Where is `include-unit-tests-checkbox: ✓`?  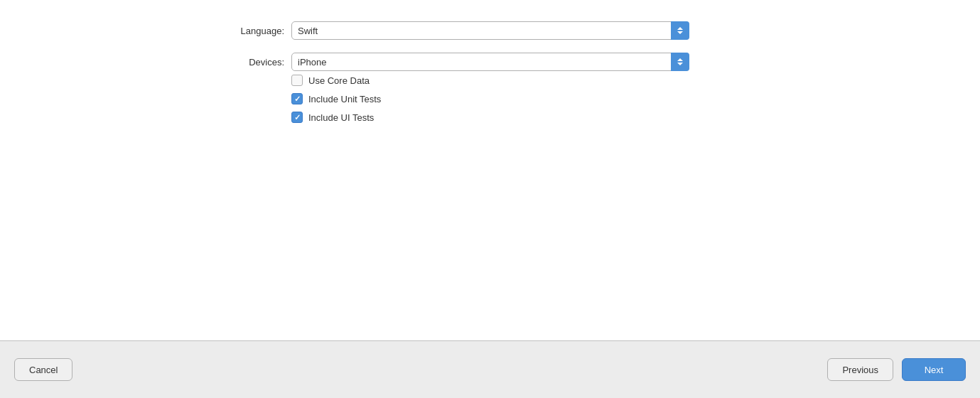 include-unit-tests-checkbox: ✓ is located at coordinates (297, 99).